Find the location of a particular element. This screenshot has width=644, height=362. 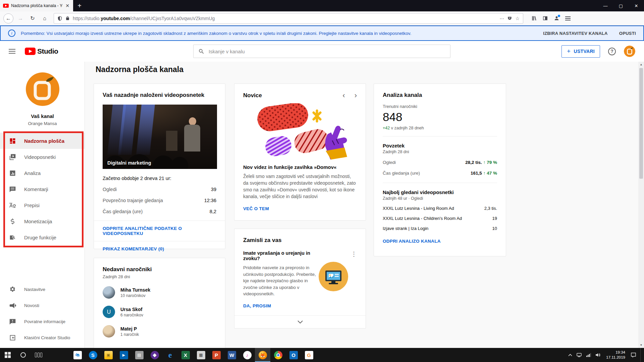

powerpoint-icon: P is located at coordinates (216, 355).